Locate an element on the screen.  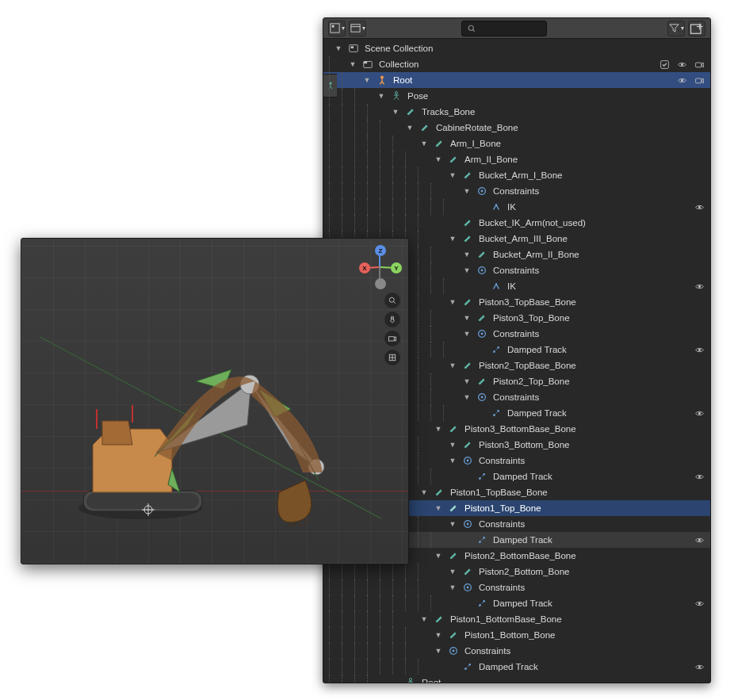
tree-label: Piston1_Bottom_Bone is located at coordinates (509, 635).